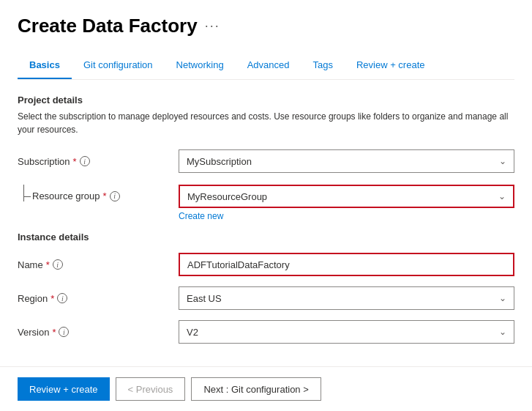 The height and width of the screenshot is (411, 532). I want to click on resource-group-control: MyResourceGroup ⌄ Create new, so click(347, 203).